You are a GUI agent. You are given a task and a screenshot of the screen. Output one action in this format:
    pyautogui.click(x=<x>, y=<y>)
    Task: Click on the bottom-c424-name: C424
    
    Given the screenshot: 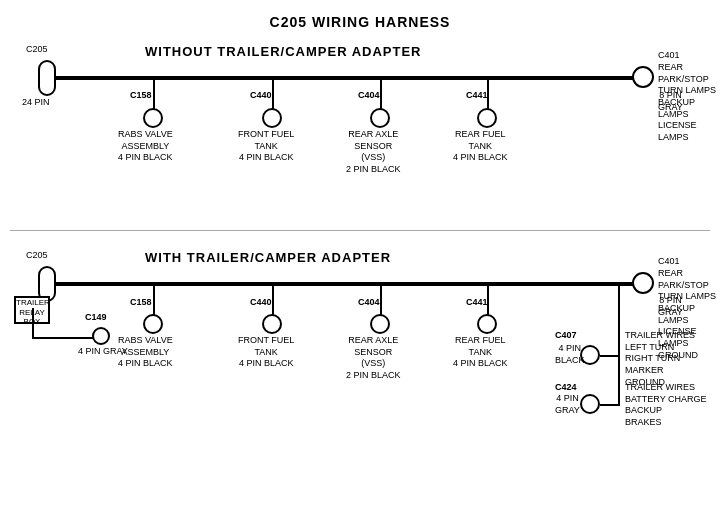 What is the action you would take?
    pyautogui.click(x=566, y=388)
    